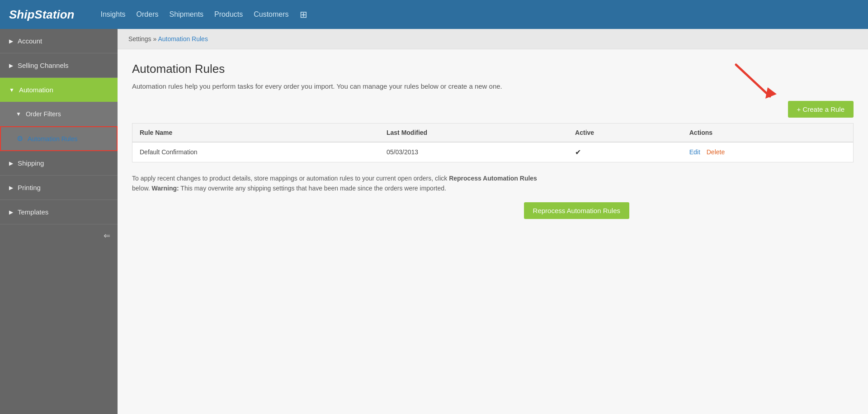 Image resolution: width=868 pixels, height=414 pixels. What do you see at coordinates (31, 163) in the screenshot?
I see `sidebar-label-shipping: Shipping` at bounding box center [31, 163].